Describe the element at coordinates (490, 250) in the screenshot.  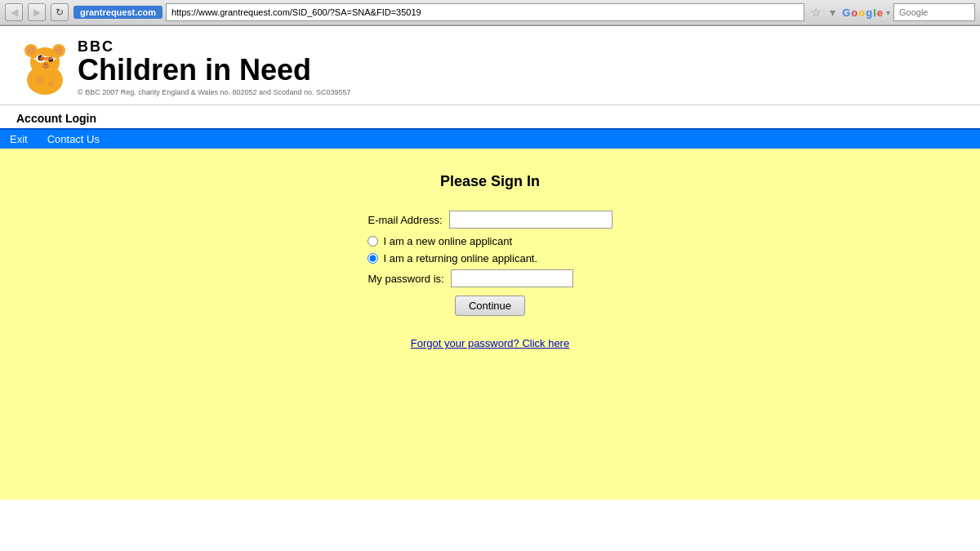
I see `radio-block: I am a new online applicant I am a retur…` at that location.